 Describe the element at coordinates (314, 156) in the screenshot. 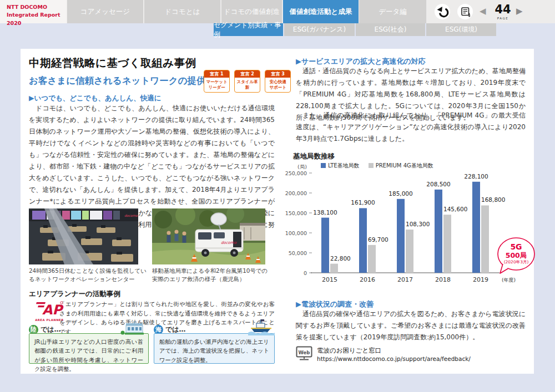

I see `chart-title: 基地局数推移` at that location.